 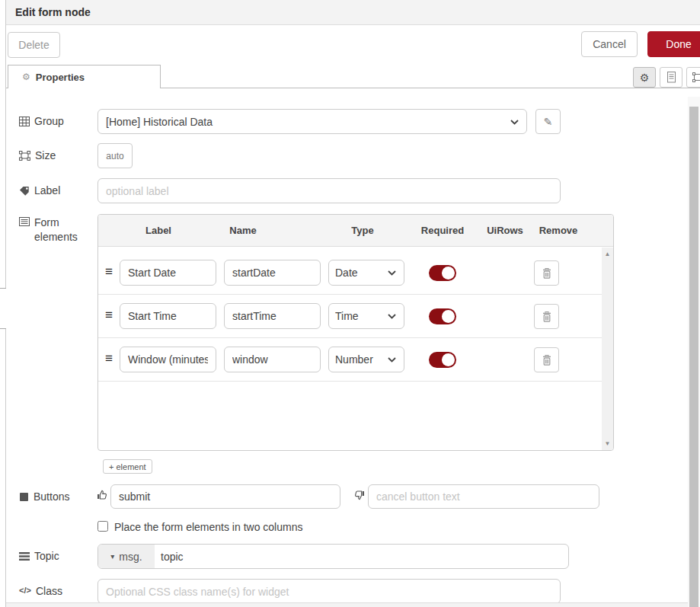 What do you see at coordinates (609, 44) in the screenshot?
I see `cancel-button: Cancel` at bounding box center [609, 44].